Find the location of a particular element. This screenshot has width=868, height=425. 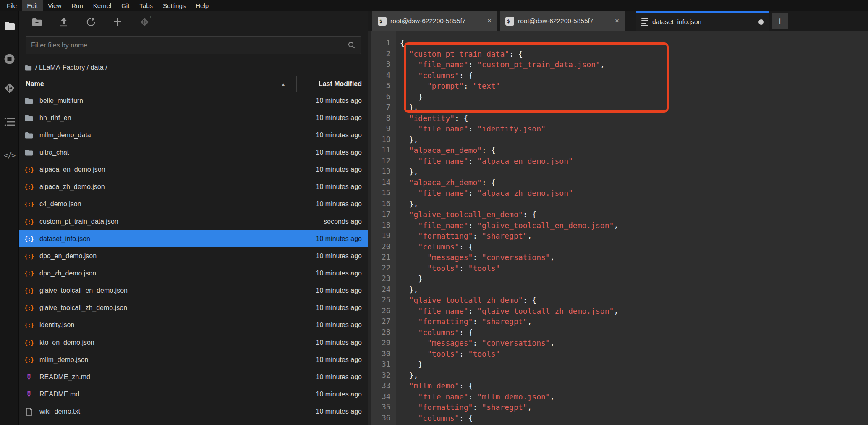

file-name: mllm_demo_data is located at coordinates (166, 135).